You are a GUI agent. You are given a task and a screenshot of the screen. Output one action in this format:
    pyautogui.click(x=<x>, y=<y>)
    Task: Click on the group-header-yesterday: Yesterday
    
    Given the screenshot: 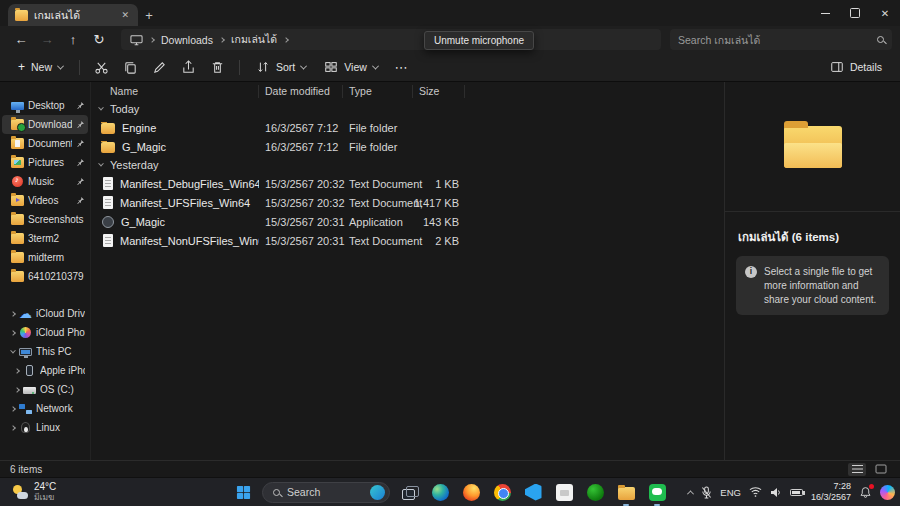 What is the action you would take?
    pyautogui.click(x=408, y=165)
    